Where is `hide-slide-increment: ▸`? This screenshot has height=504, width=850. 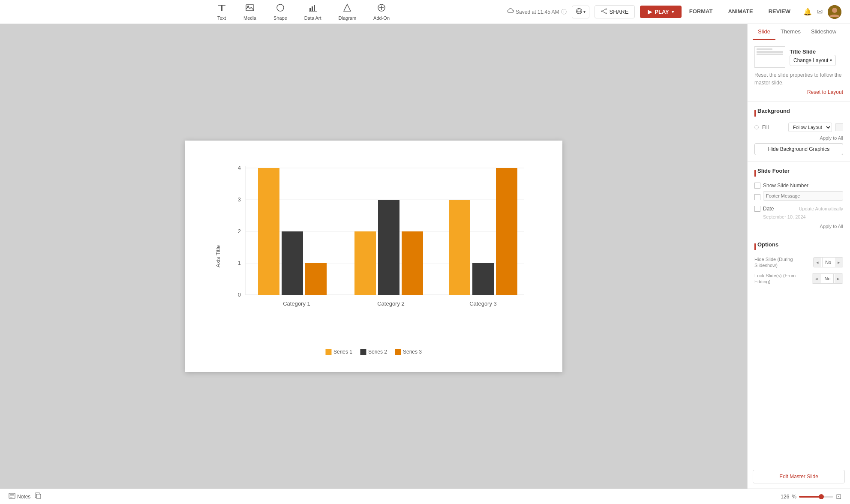 hide-slide-increment: ▸ is located at coordinates (839, 262).